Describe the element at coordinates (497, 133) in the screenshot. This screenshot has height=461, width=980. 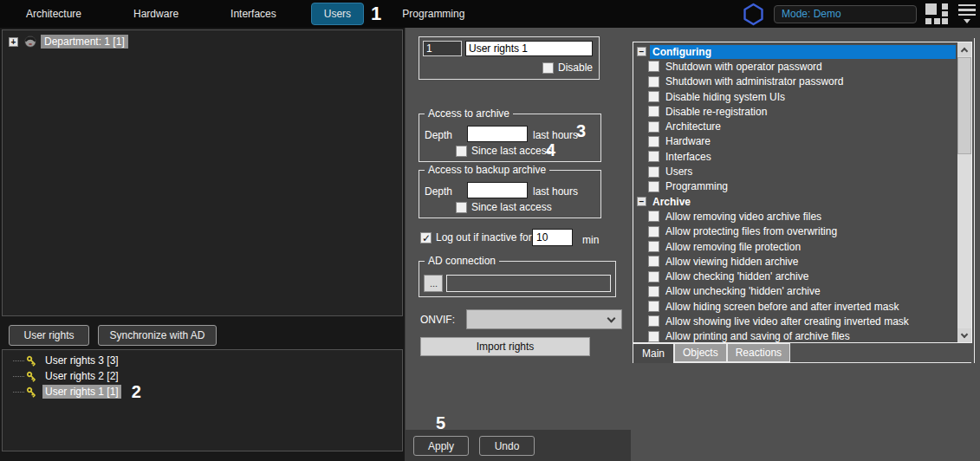
I see `archive-depth-field` at that location.